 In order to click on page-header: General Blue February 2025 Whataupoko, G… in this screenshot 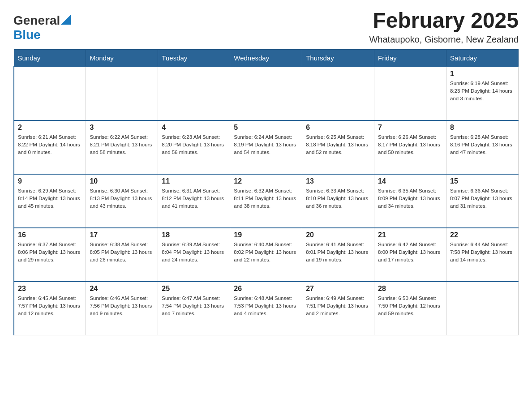, I will do `click(266, 27)`.